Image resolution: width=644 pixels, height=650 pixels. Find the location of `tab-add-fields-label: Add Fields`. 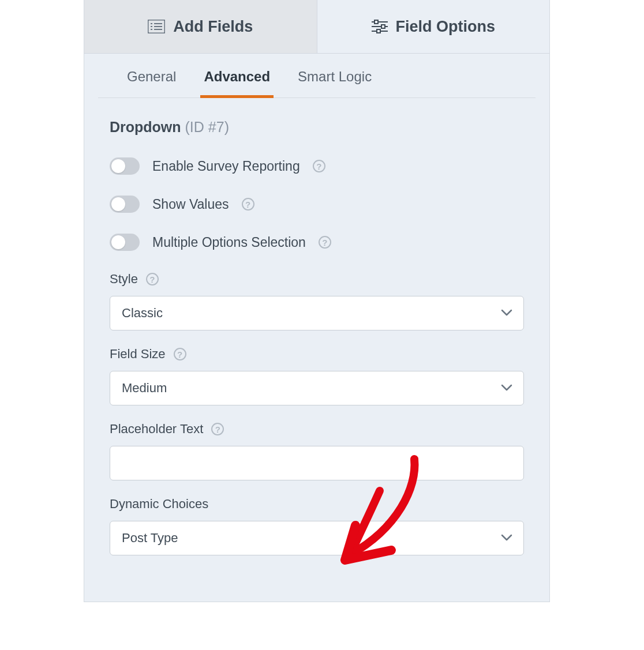

tab-add-fields-label: Add Fields is located at coordinates (213, 27).